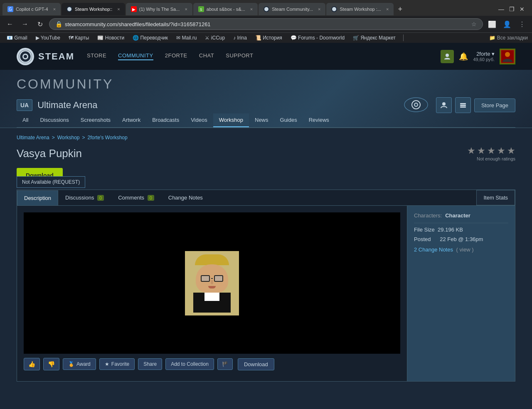 This screenshot has height=409, width=532. Describe the element at coordinates (96, 57) in the screenshot. I see `nav-store: STORE` at that location.